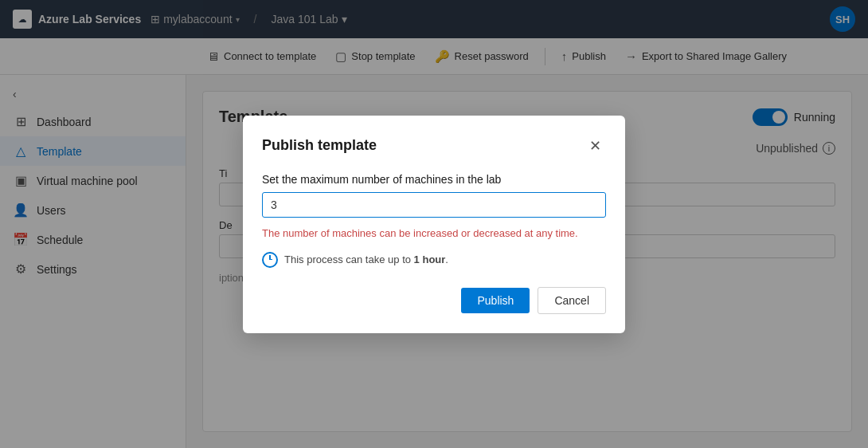 This screenshot has height=448, width=868. I want to click on clock-icon, so click(270, 260).